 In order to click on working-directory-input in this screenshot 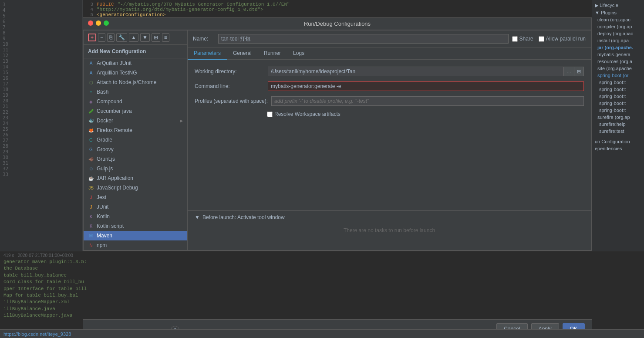, I will do `click(416, 71)`.